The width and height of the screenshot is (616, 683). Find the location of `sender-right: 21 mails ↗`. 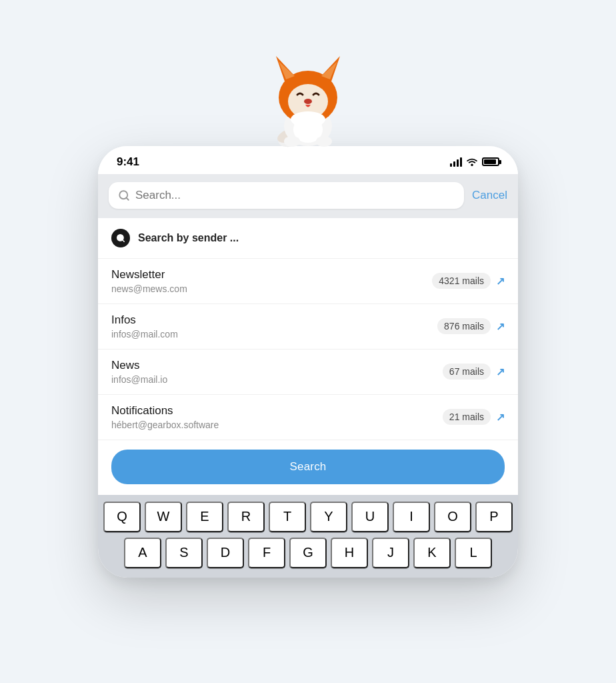

sender-right: 21 mails ↗ is located at coordinates (473, 417).